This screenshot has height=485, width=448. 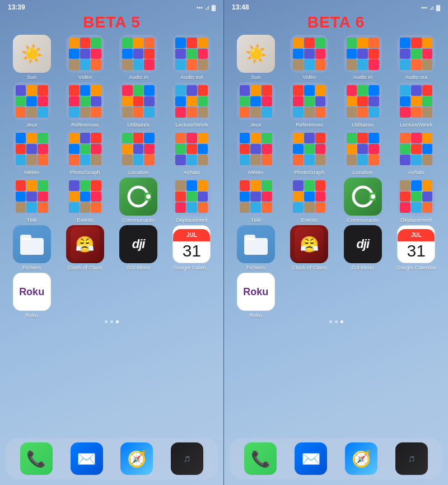 I want to click on app-label-refs: Références, so click(x=85, y=124).